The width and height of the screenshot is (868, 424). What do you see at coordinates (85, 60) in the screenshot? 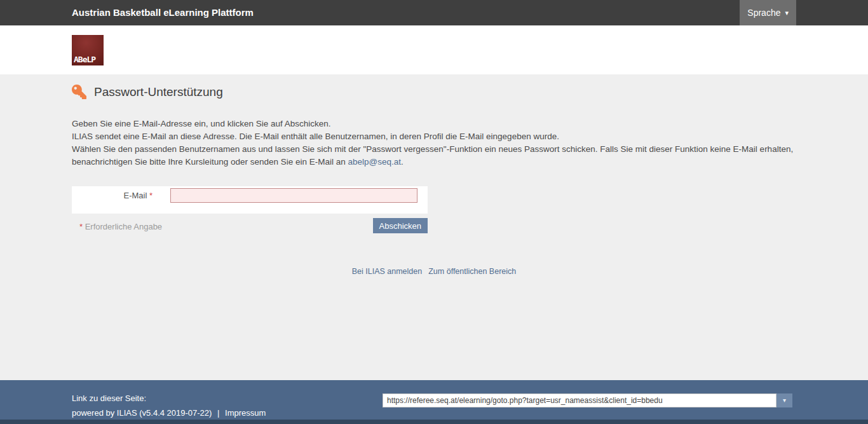
I see `logo-text: ABeLP` at bounding box center [85, 60].